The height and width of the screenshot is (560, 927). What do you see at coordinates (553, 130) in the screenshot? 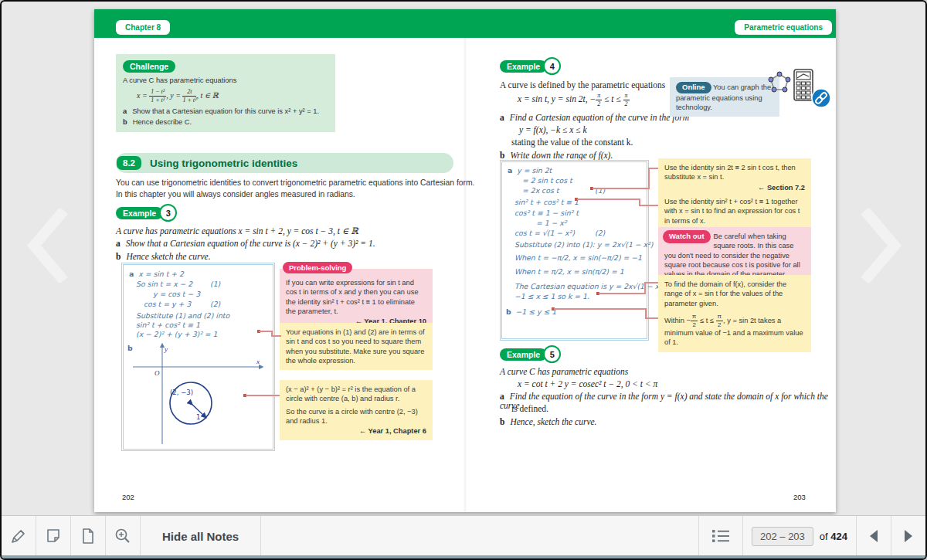
I see `example-4-part-a2: y = f(x), −k ≤ x ≤ k` at bounding box center [553, 130].